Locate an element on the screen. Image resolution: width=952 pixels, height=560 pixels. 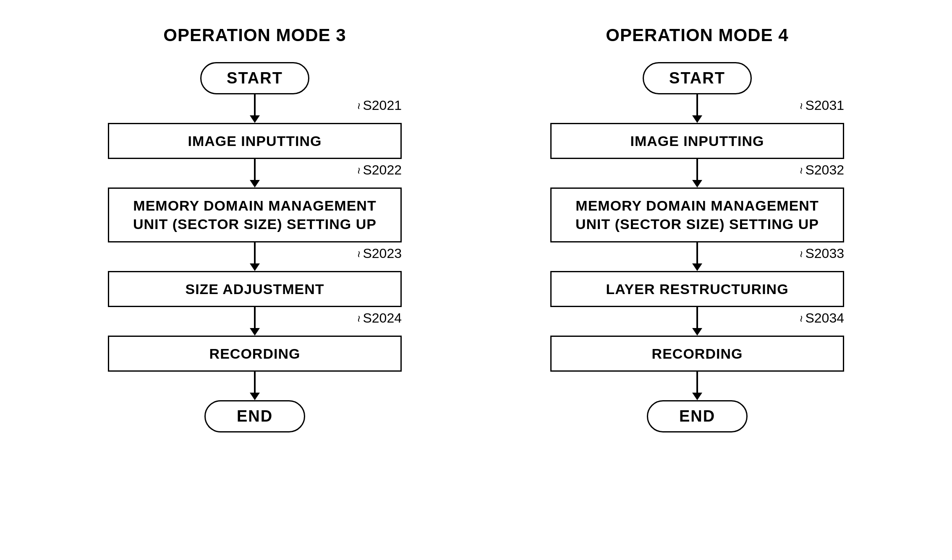
layer-restructuring-mode4: LAYER RESTRUCTURING is located at coordinates (697, 289).